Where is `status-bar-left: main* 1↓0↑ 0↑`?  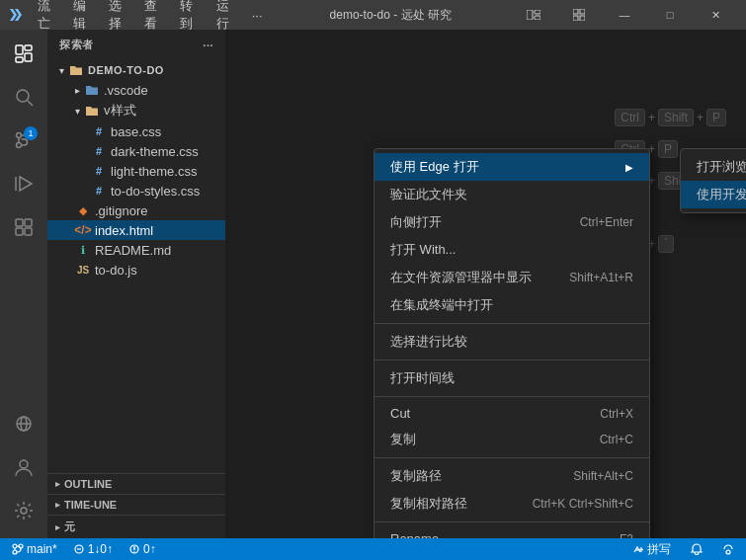 status-bar-left: main* 1↓0↑ 0↑ is located at coordinates (84, 549).